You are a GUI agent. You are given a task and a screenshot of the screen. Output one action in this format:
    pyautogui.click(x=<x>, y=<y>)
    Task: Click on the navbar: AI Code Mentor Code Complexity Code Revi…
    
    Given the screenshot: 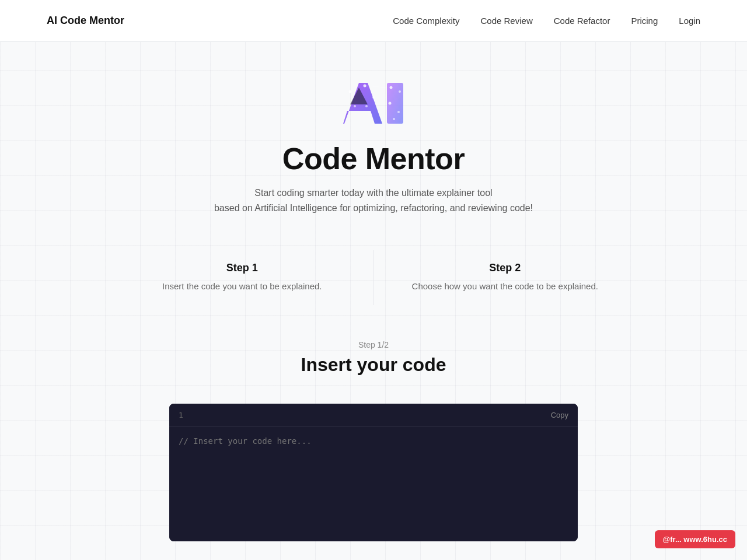 What is the action you would take?
    pyautogui.click(x=374, y=21)
    